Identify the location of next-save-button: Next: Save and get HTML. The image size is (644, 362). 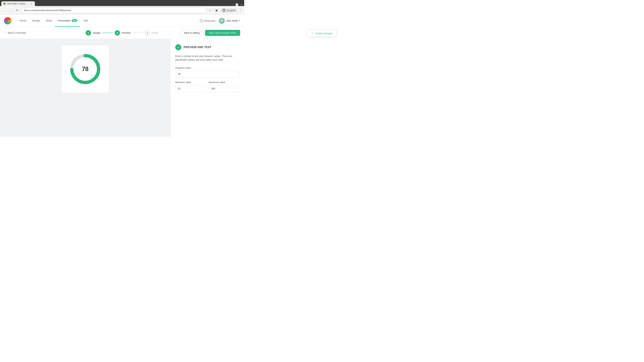
(222, 33).